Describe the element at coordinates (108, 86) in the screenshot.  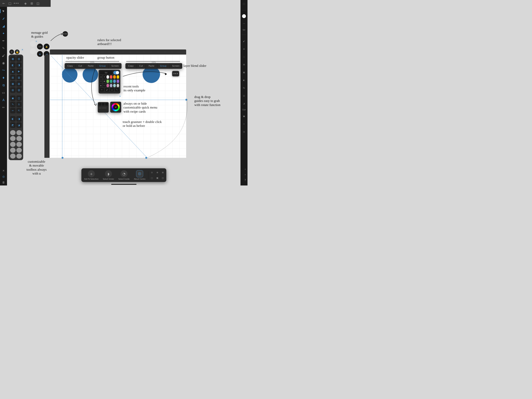
I see `swatch-pink` at that location.